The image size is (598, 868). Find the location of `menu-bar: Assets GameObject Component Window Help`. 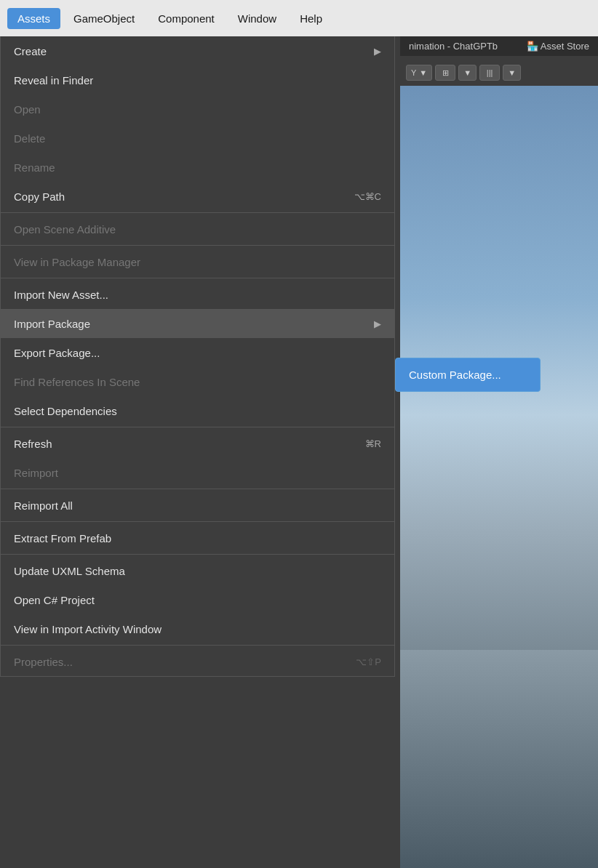

menu-bar: Assets GameObject Component Window Help is located at coordinates (299, 18).